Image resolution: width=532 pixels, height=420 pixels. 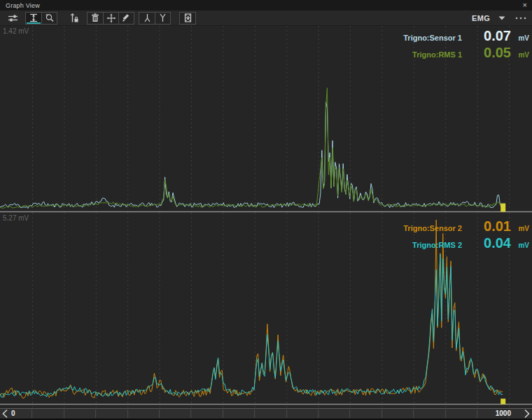 I want to click on split-marker-button, so click(x=147, y=18).